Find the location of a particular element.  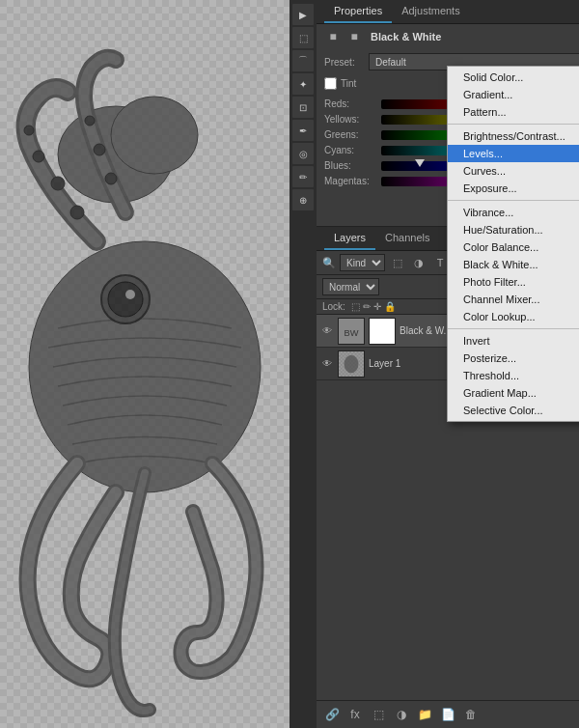

tint-label: Tint is located at coordinates (348, 83).